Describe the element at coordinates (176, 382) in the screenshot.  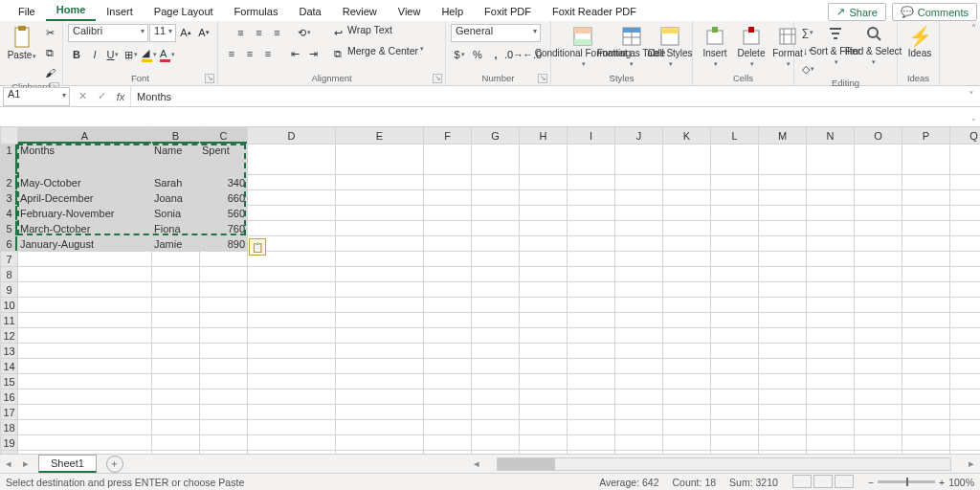
I see `cell-B15` at that location.